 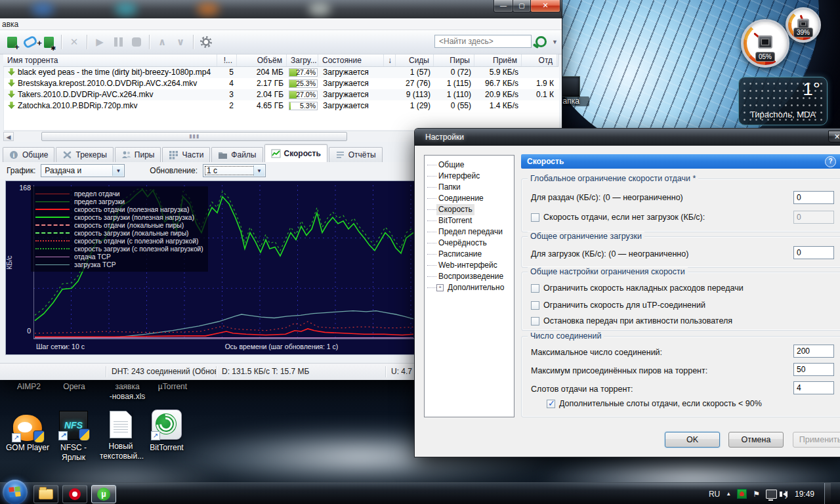 What do you see at coordinates (74, 437) in the screenshot?
I see `desktop-icon-nfsc: NFS ↗ NFSC - Ярлык` at bounding box center [74, 437].